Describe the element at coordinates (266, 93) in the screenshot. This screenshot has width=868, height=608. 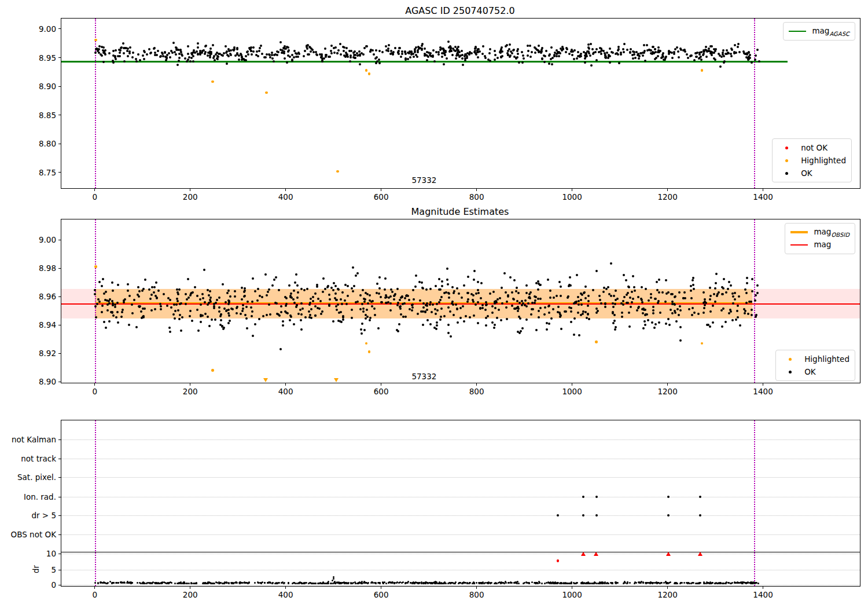
I see `scatter-point-highlighted` at that location.